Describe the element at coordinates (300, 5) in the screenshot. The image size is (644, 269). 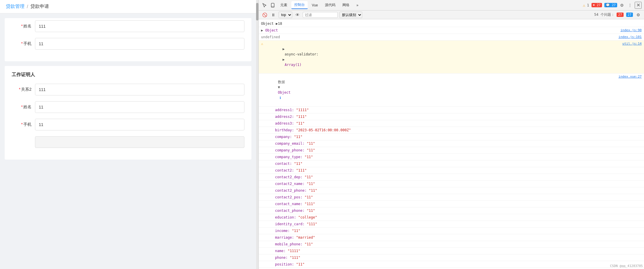
I see `tab-console: 控制台` at that location.